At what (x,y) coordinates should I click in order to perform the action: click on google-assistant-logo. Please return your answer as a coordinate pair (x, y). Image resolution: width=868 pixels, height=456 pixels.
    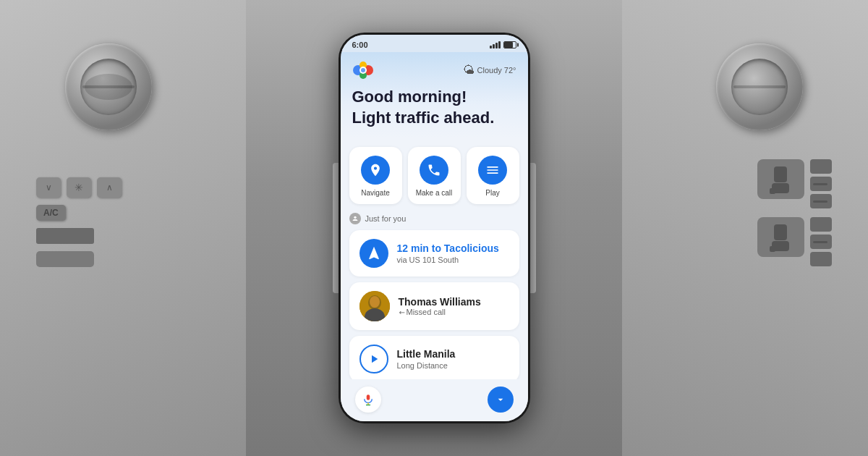
    Looking at the image, I should click on (363, 70).